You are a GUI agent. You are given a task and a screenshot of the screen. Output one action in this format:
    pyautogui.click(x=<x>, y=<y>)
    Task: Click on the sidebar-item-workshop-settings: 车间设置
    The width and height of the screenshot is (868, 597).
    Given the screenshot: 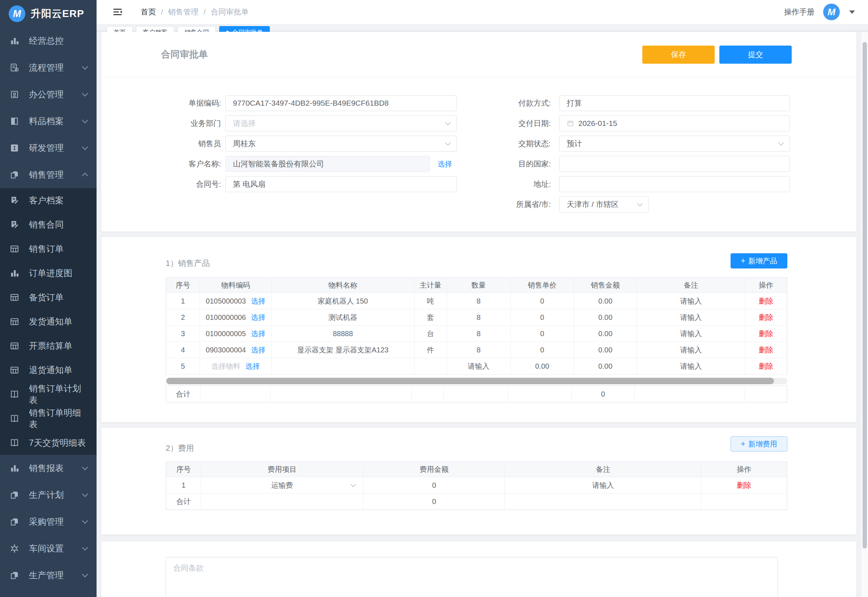 What is the action you would take?
    pyautogui.click(x=48, y=548)
    